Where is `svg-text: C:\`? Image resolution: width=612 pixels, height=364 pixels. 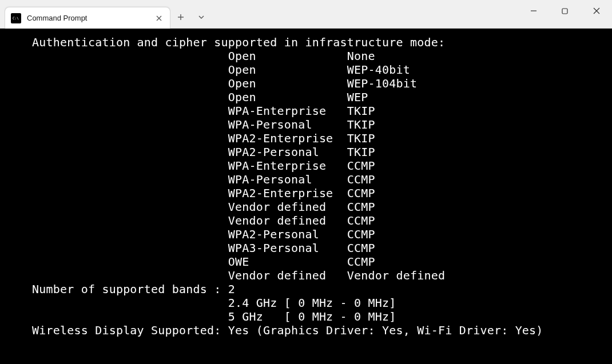 svg-text: C:\ is located at coordinates (16, 18).